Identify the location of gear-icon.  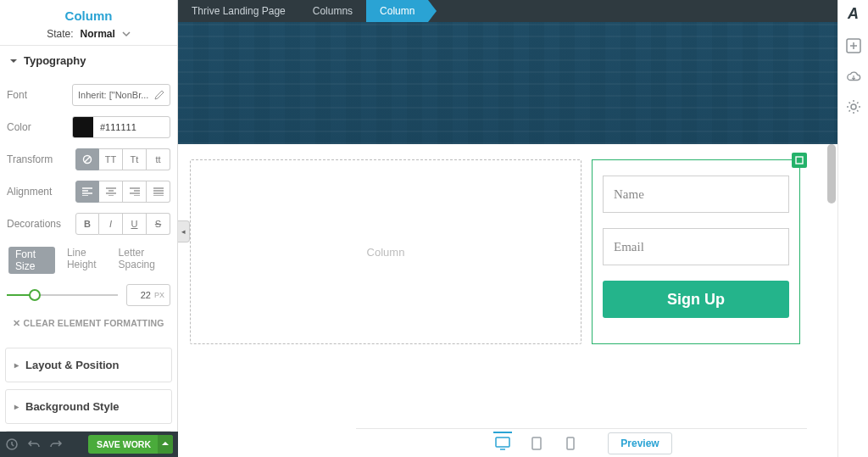
(854, 107).